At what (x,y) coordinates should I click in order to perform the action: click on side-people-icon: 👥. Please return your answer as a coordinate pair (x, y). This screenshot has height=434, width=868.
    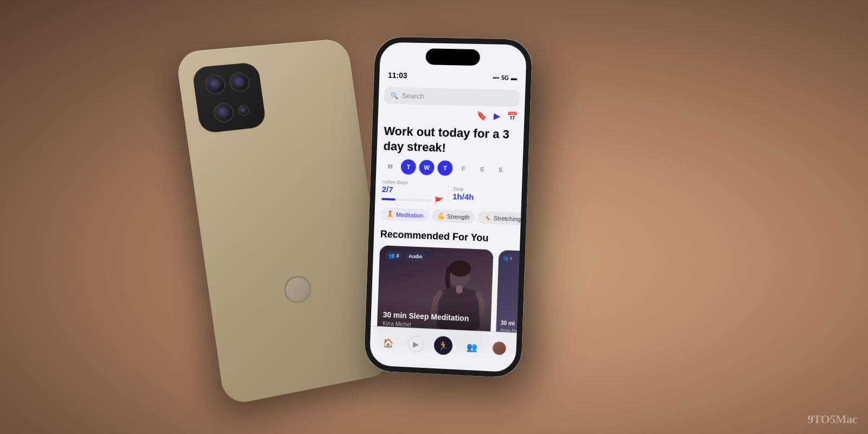
    Looking at the image, I should click on (506, 258).